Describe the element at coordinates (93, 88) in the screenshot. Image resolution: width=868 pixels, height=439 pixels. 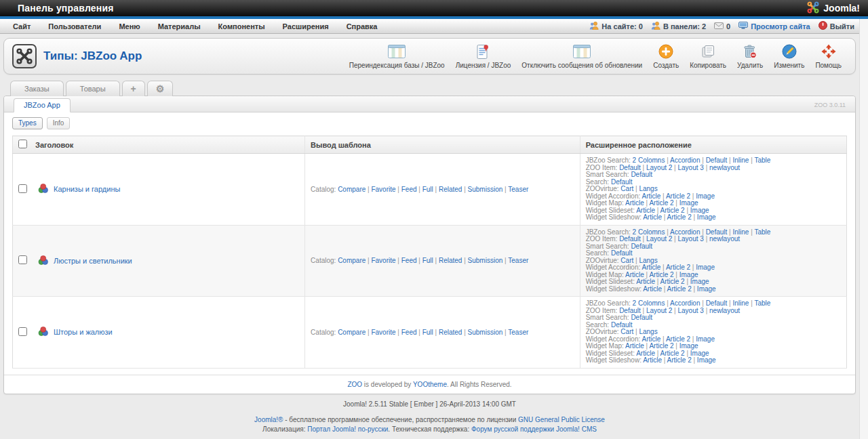
I see `tab-products: Товары` at that location.